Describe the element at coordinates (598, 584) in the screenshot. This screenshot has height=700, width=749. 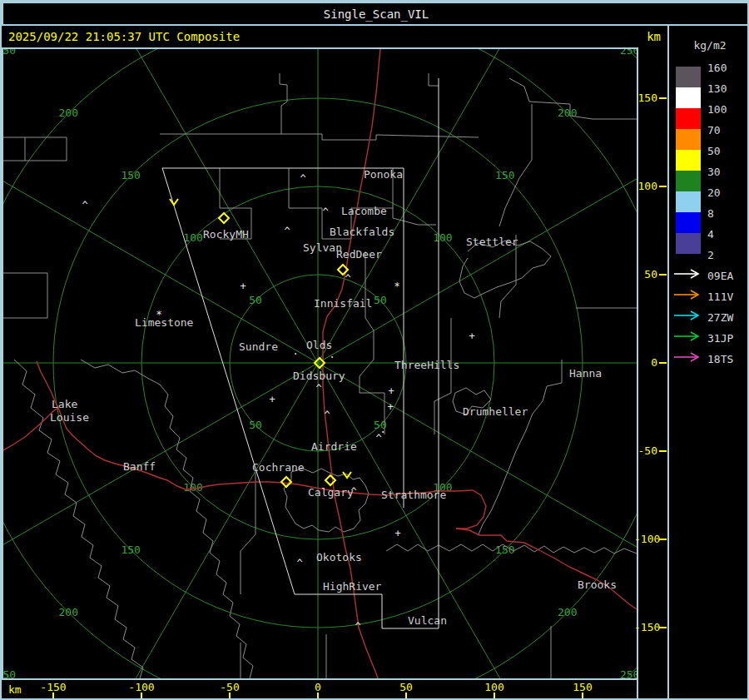
I see `city-label-brooks: Brooks` at that location.